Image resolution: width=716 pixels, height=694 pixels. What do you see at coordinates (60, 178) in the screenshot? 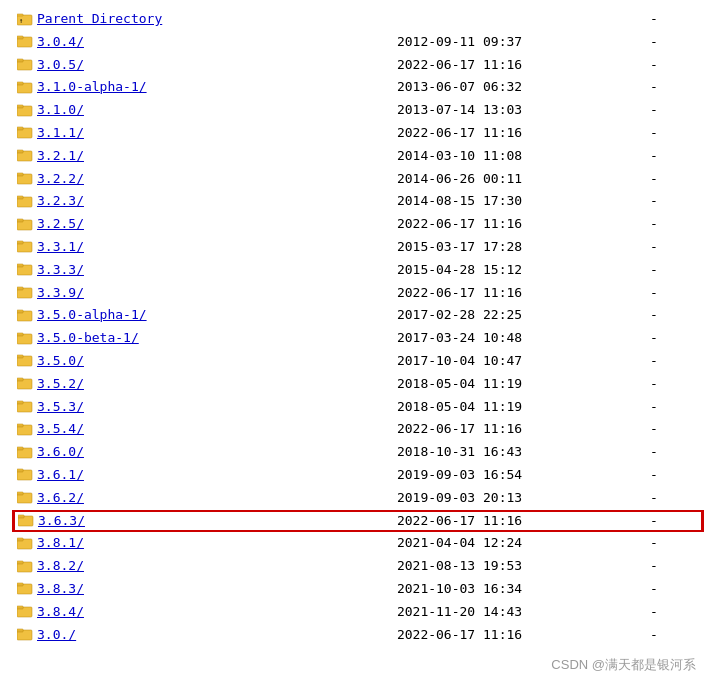
I see `dir-link: 3.2.2/` at bounding box center [60, 178].